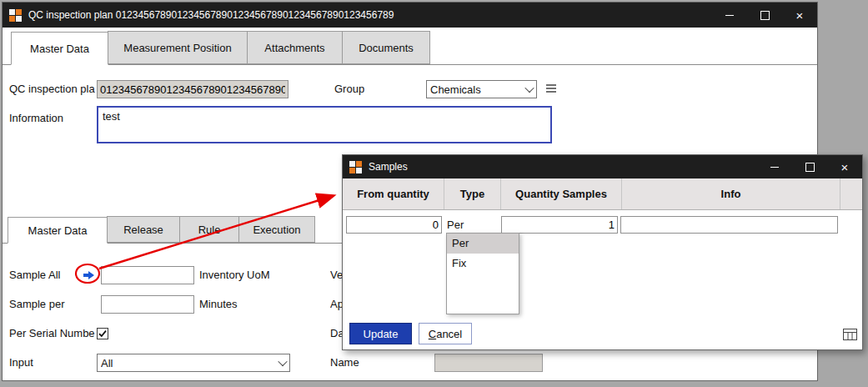 The width and height of the screenshot is (868, 387). Describe the element at coordinates (602, 167) in the screenshot. I see `samples-titlebar: Samples ×` at that location.